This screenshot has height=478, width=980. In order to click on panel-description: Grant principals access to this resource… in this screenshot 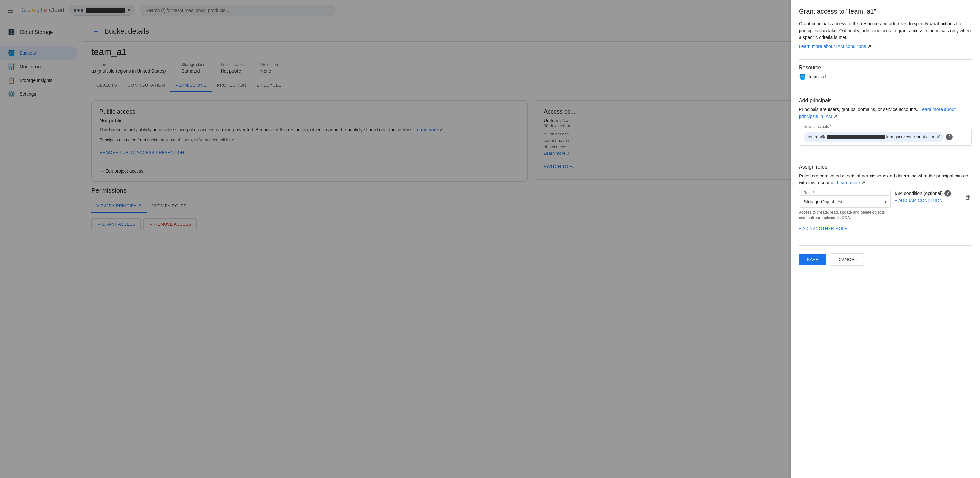, I will do `click(886, 31)`.